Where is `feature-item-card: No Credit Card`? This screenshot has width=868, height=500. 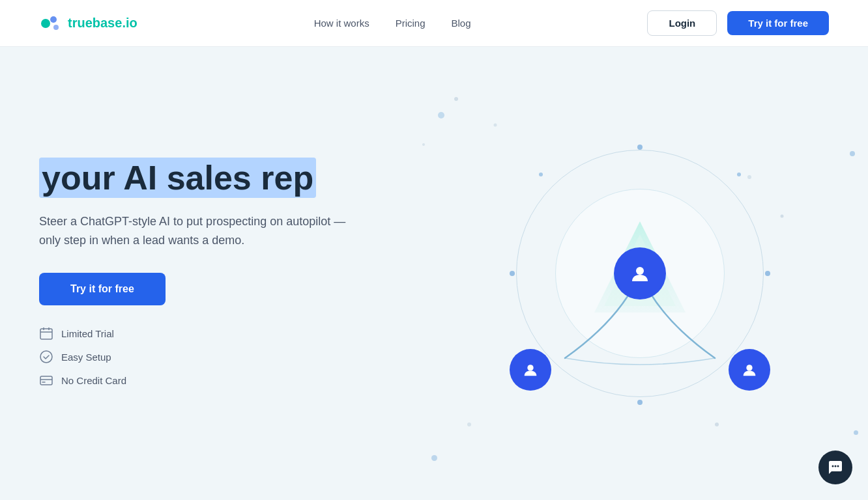
feature-item-card: No Credit Card is located at coordinates (202, 380).